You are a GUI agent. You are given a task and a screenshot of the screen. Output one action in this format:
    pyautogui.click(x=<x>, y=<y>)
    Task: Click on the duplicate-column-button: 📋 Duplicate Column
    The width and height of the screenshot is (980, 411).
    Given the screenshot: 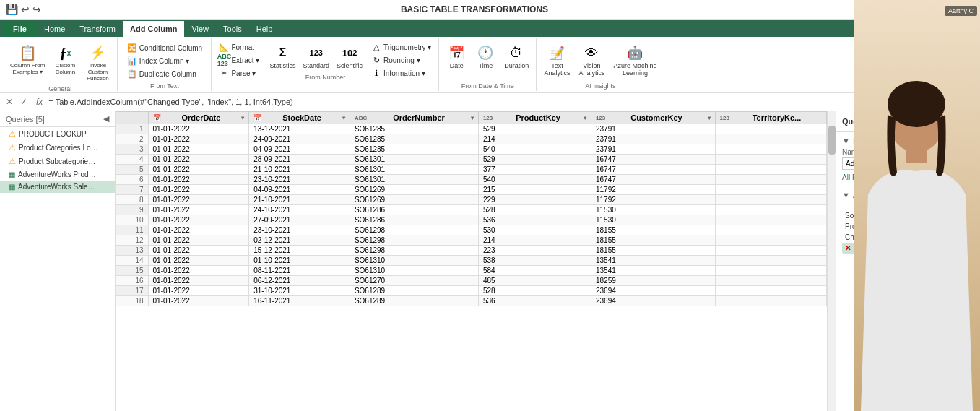 What is the action you would take?
    pyautogui.click(x=165, y=74)
    